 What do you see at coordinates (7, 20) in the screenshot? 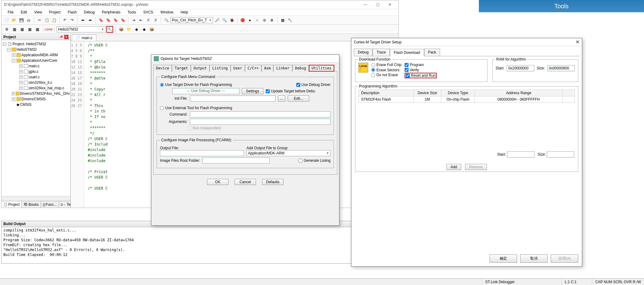
I see `new-icon: 📄` at bounding box center [7, 20].